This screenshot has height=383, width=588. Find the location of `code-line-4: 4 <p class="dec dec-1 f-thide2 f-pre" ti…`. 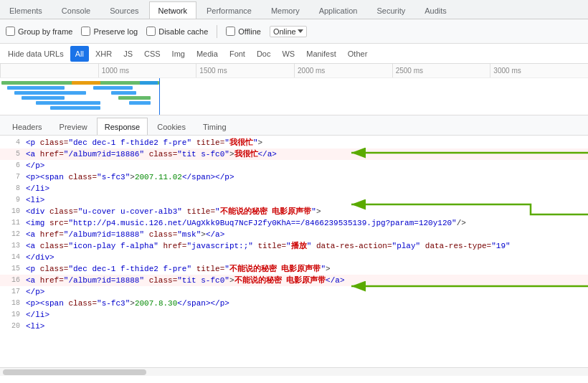

code-line-4: 4 <p class="dec dec-1 f-thide2 f-pre" ti… is located at coordinates (294, 143).